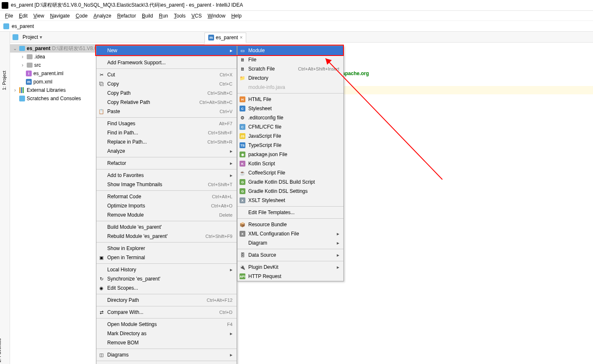  What do you see at coordinates (82, 16) in the screenshot?
I see `menu-code: Code` at bounding box center [82, 16].